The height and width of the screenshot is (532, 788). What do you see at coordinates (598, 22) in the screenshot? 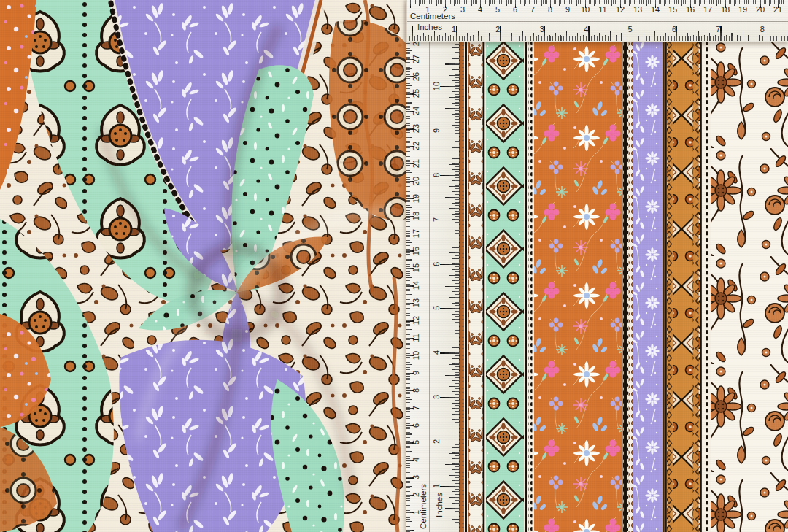
I see `horizontal-ruler-divider` at bounding box center [598, 22].